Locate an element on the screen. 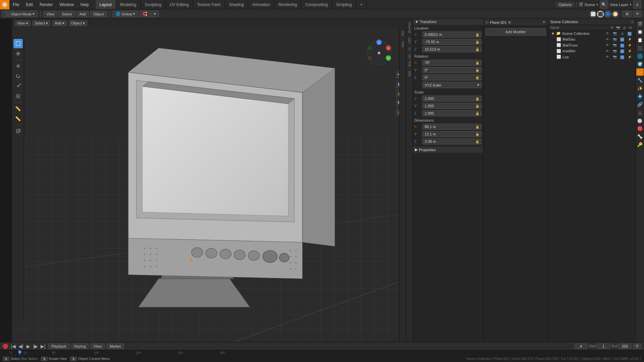 The width and height of the screenshot is (644, 362). strip-view: View is located at coordinates (403, 44).